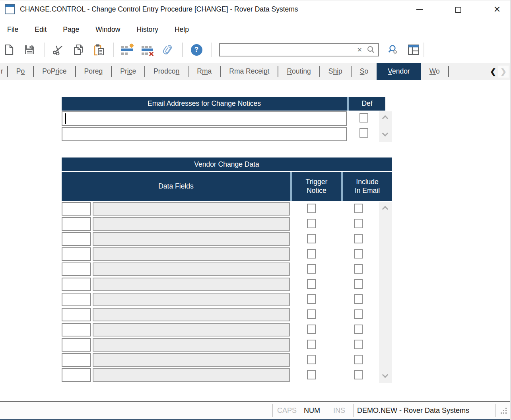 The image size is (511, 420). Describe the element at coordinates (289, 50) in the screenshot. I see `search-input` at that location.